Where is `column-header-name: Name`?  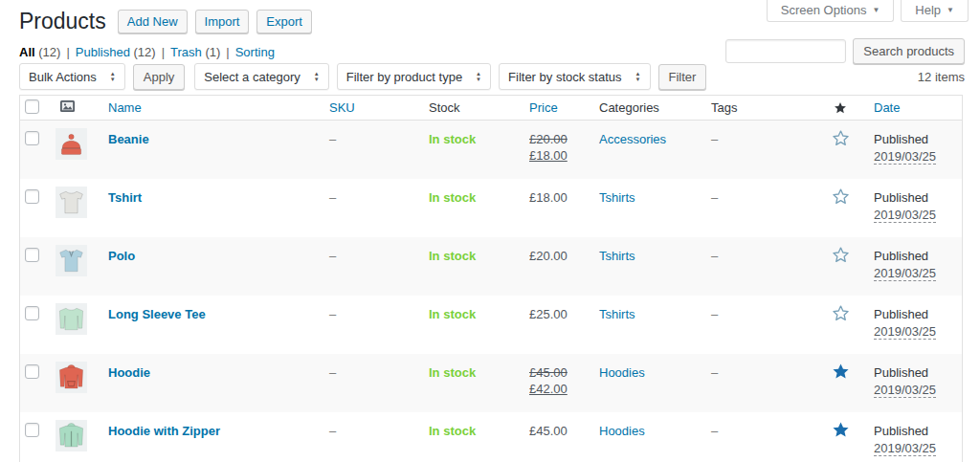 column-header-name: Name is located at coordinates (218, 107).